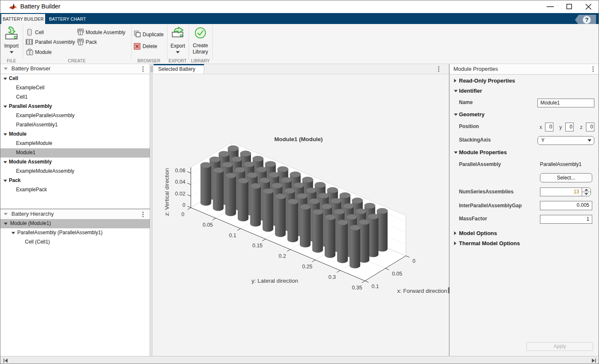 This screenshot has height=364, width=599. I want to click on svg-text: x: Forward direction, so click(423, 291).